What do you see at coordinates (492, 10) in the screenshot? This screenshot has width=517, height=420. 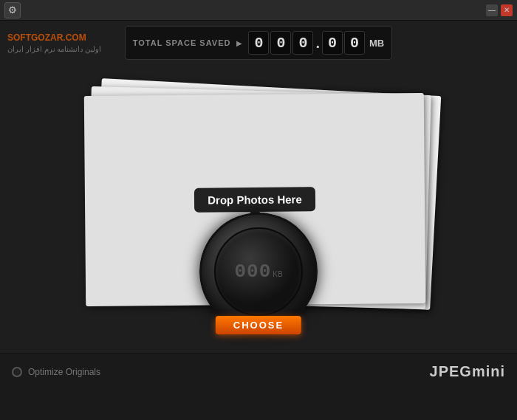 I see `minimize-button: —` at bounding box center [492, 10].